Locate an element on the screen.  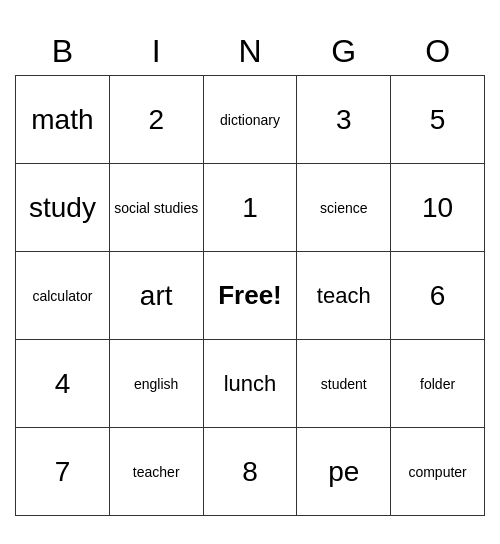
cell-r4c4: computer is located at coordinates (438, 472).